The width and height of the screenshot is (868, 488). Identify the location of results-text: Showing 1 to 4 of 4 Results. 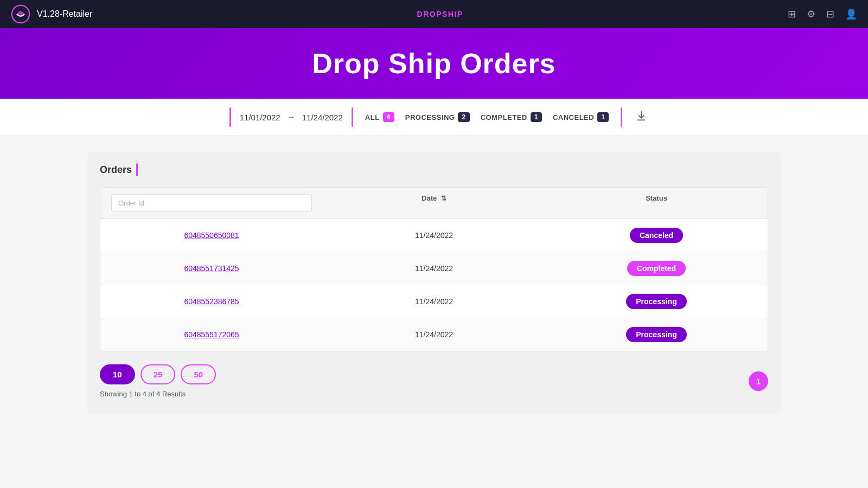
(158, 394).